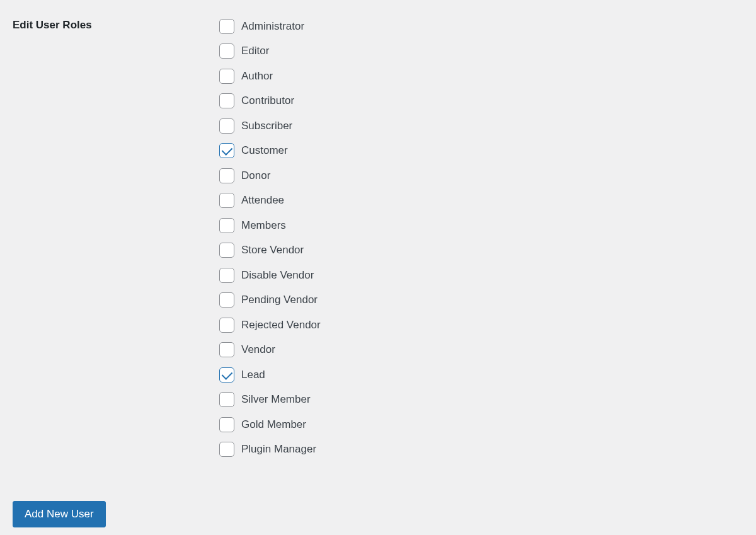  What do you see at coordinates (268, 101) in the screenshot?
I see `role-label: Contributor` at bounding box center [268, 101].